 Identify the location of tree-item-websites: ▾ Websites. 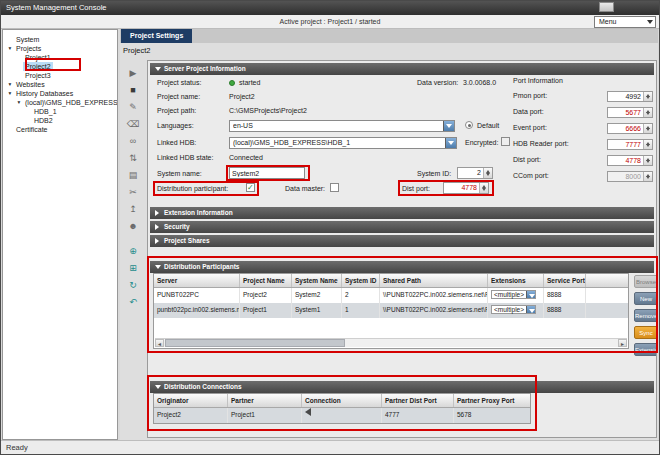
(60, 84).